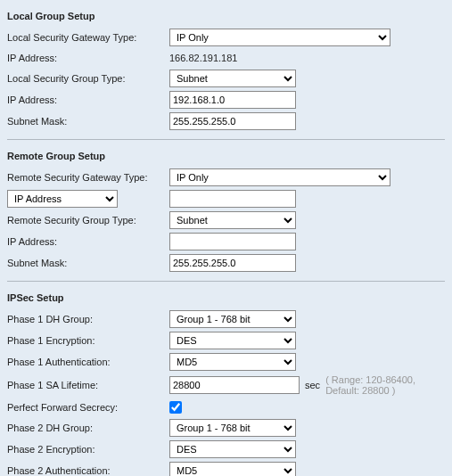 The width and height of the screenshot is (452, 476). Describe the element at coordinates (385, 385) in the screenshot. I see `p1-sa-hint: ( Range: 120-86400, Default: 28800 )` at that location.